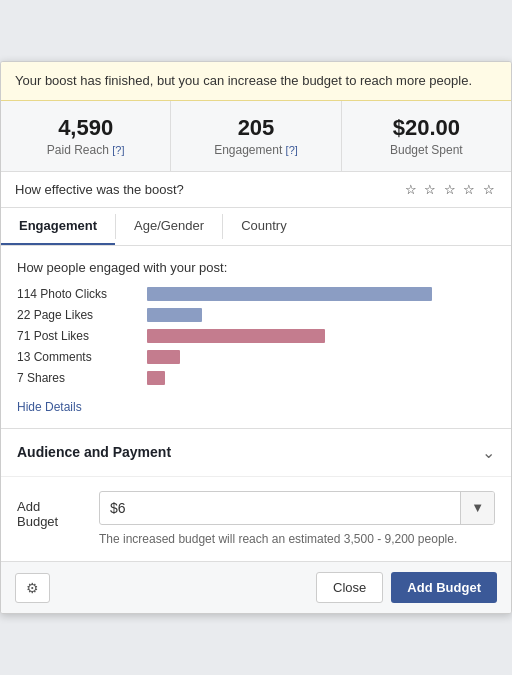 This screenshot has height=675, width=512. What do you see at coordinates (426, 150) in the screenshot?
I see `budget-spent-label: Budget Spent` at bounding box center [426, 150].